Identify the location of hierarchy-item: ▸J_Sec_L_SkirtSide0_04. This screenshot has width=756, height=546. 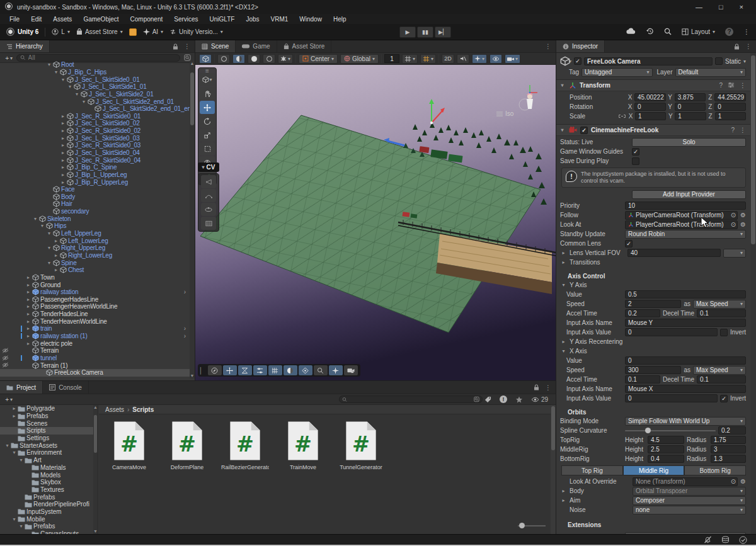
(94, 153).